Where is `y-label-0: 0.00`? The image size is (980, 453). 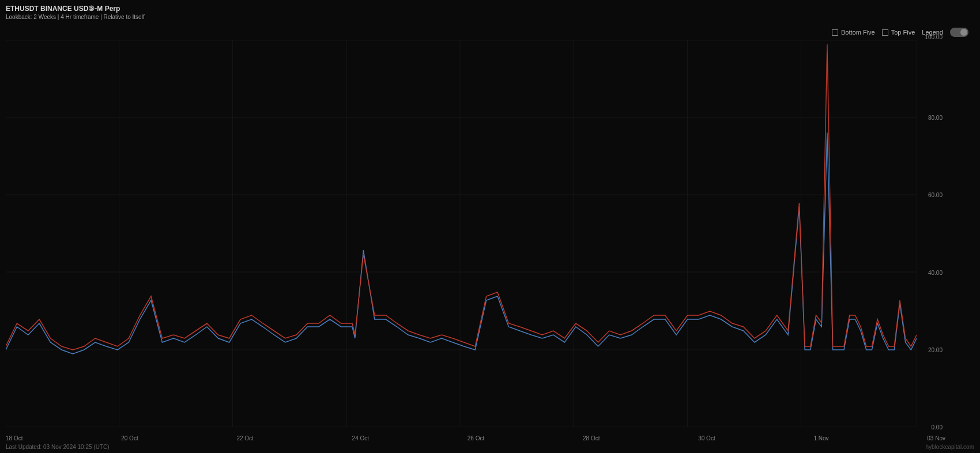 y-label-0: 0.00 is located at coordinates (937, 428).